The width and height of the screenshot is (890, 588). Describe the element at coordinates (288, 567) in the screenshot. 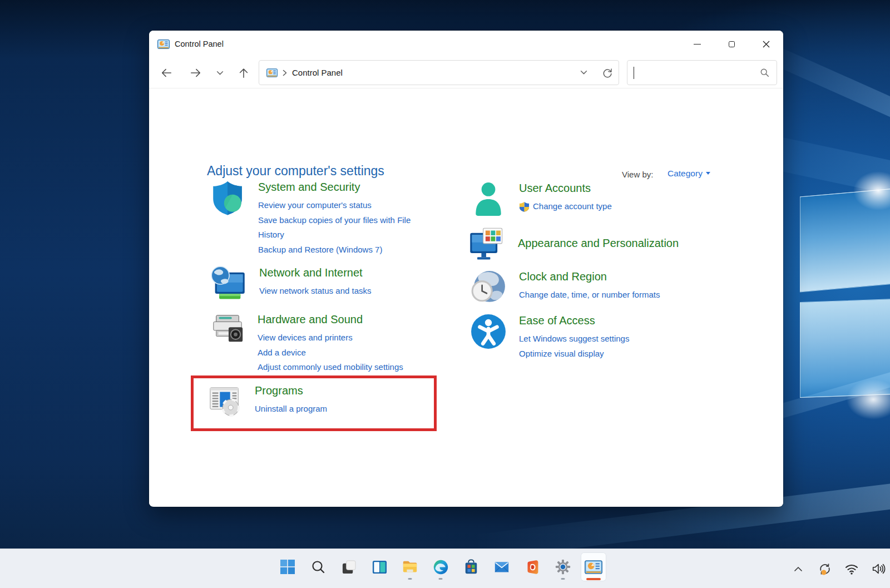

I see `start-icon` at that location.